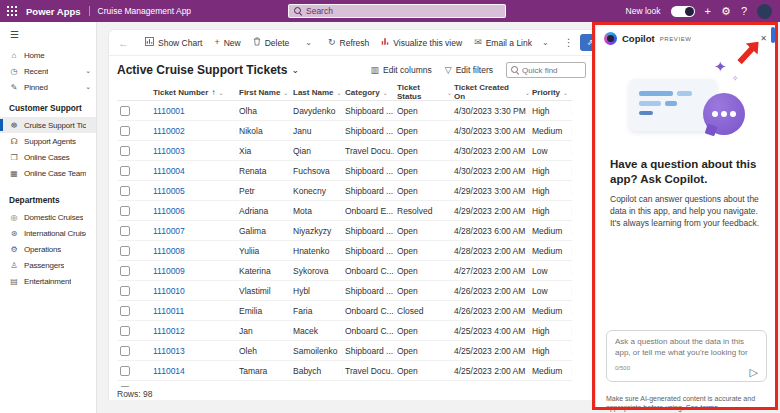 Image resolution: width=780 pixels, height=413 pixels. Describe the element at coordinates (569, 42) in the screenshot. I see `more-commands-icon: ⋮` at that location.